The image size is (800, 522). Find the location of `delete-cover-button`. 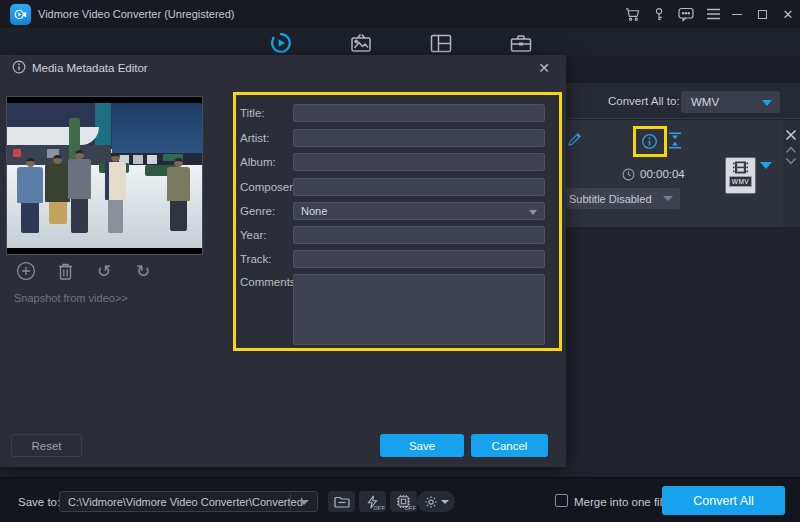

delete-cover-button is located at coordinates (65, 271).